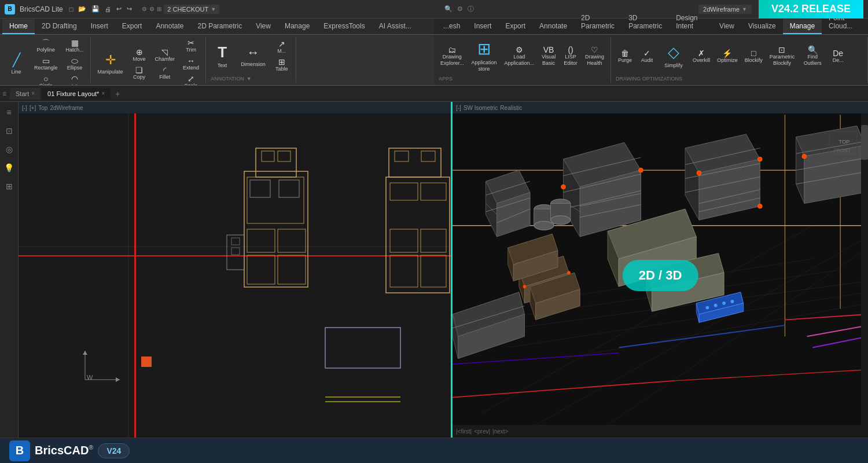  Describe the element at coordinates (297, 27) in the screenshot. I see `tab-manage-left: Manage` at that location.